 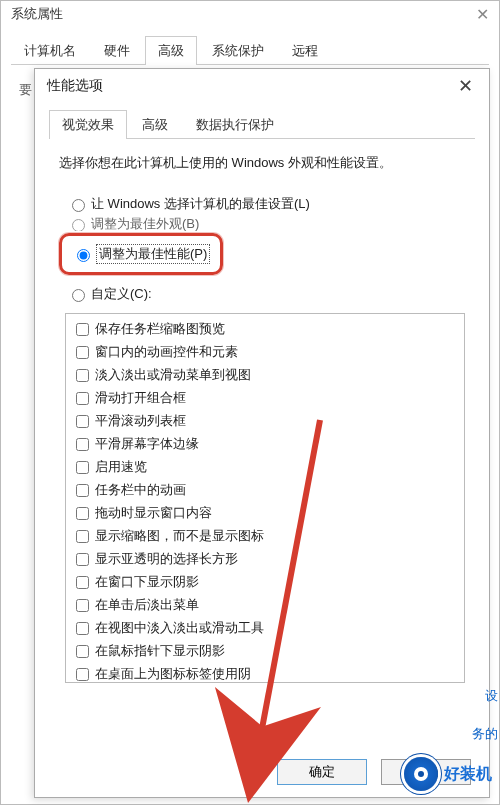 What do you see at coordinates (140, 490) in the screenshot?
I see `check-label: 任务栏中的动画` at bounding box center [140, 490].